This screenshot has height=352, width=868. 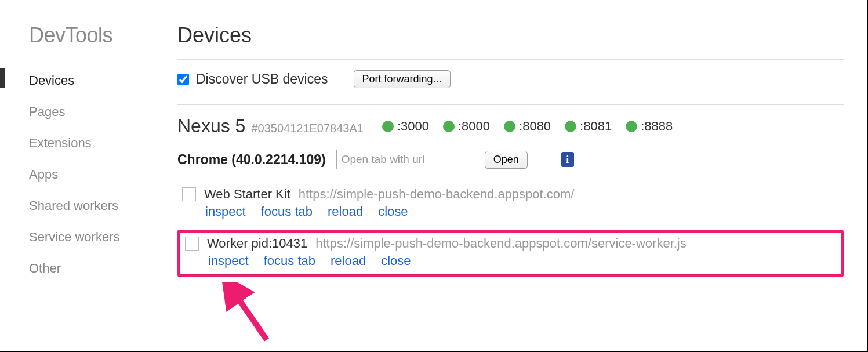 I want to click on target-row: Web Starter Kit https://simple-push-demo…, so click(x=510, y=204).